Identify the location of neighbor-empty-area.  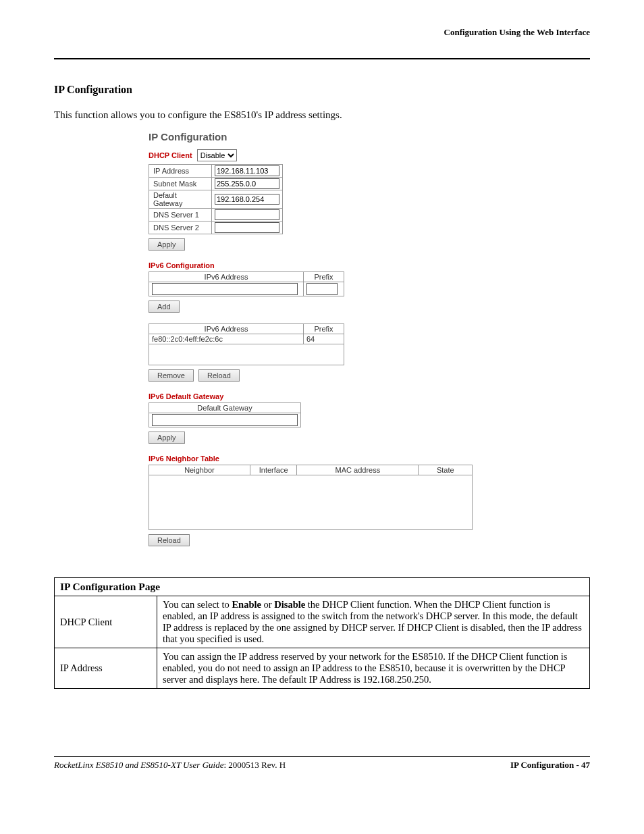
(311, 502).